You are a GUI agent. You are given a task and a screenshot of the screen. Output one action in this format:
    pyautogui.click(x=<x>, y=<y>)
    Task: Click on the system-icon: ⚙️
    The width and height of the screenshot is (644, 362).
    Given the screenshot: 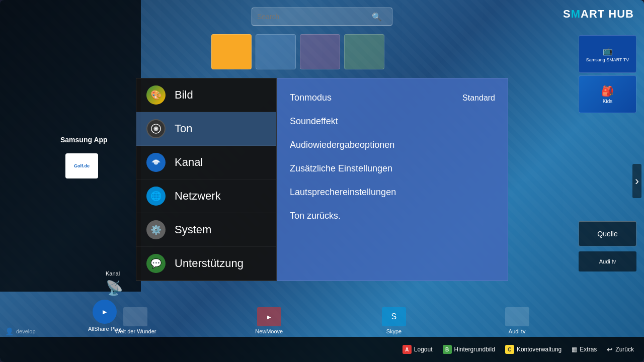 What is the action you would take?
    pyautogui.click(x=156, y=230)
    